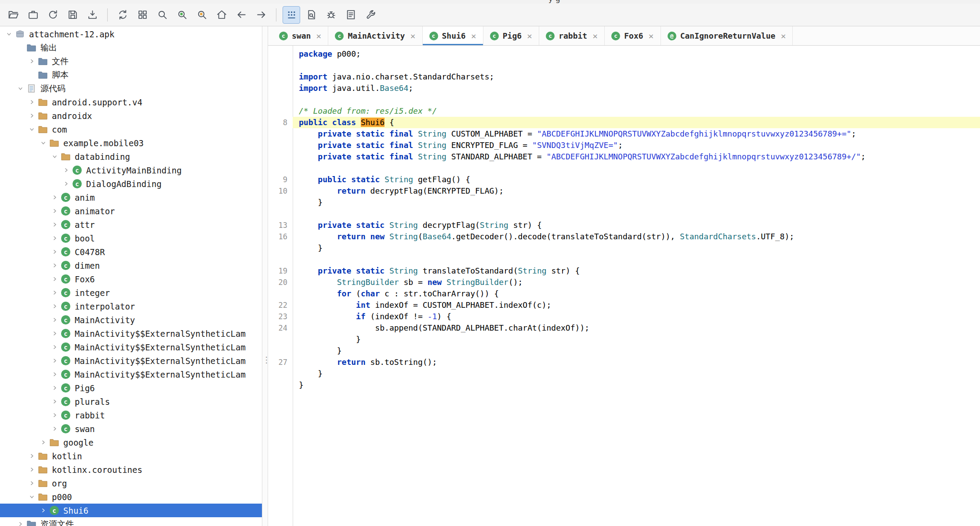 The width and height of the screenshot is (980, 526). Describe the element at coordinates (131, 483) in the screenshot. I see `tree-item-org: org` at that location.